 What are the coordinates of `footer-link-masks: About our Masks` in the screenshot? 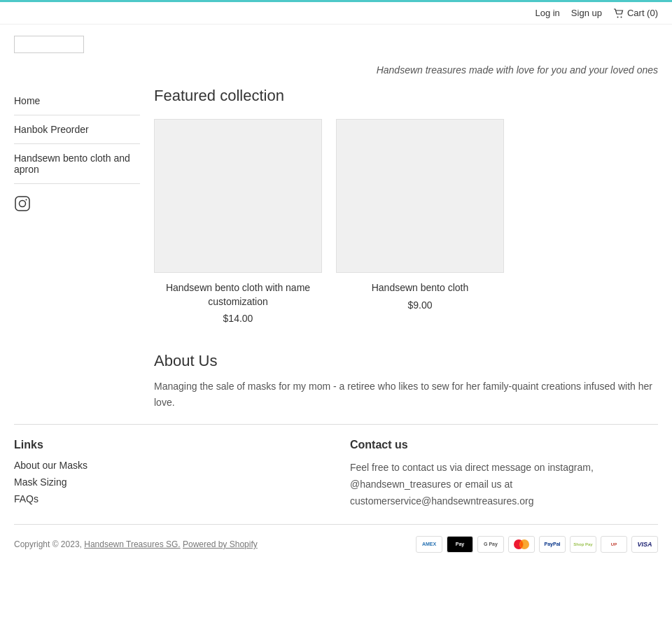 It's located at (50, 465).